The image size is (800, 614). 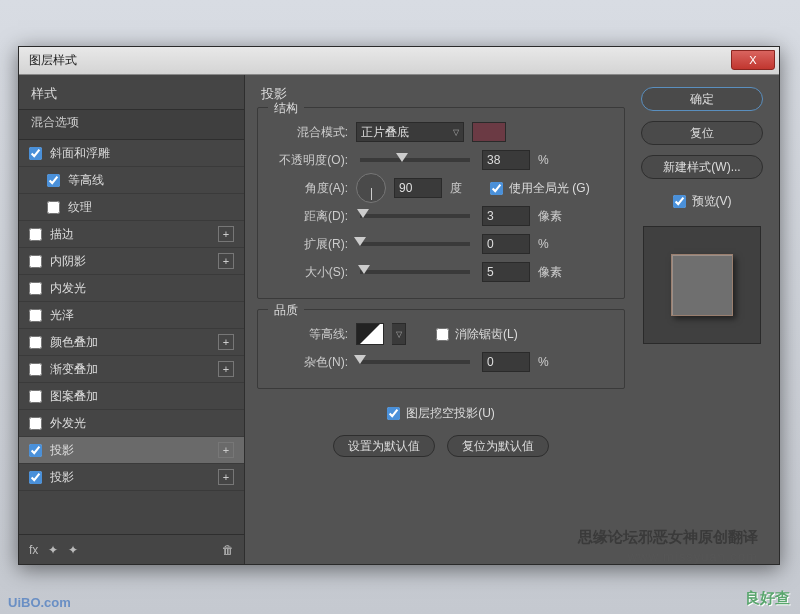 What do you see at coordinates (132, 342) in the screenshot?
I see `style-item-color-overlay: 颜色叠加+` at bounding box center [132, 342].